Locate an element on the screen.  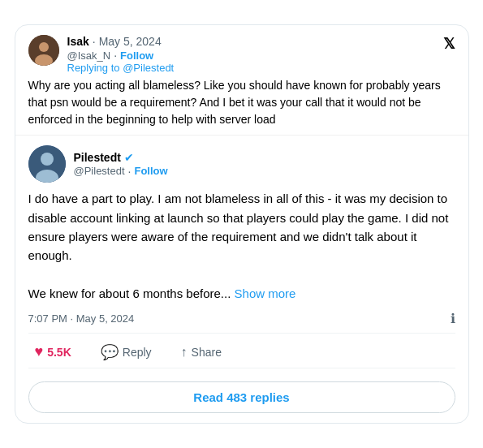
reply-handle-row: @Isak_N · Follow is located at coordinates (121, 55).